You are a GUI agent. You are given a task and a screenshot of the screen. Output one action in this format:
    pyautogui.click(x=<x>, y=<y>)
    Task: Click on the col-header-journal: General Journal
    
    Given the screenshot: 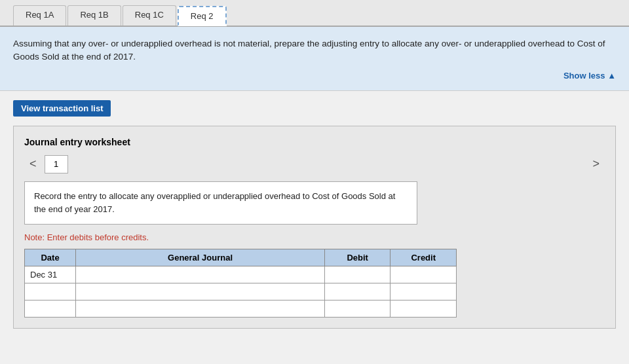 What is the action you would take?
    pyautogui.click(x=200, y=258)
    